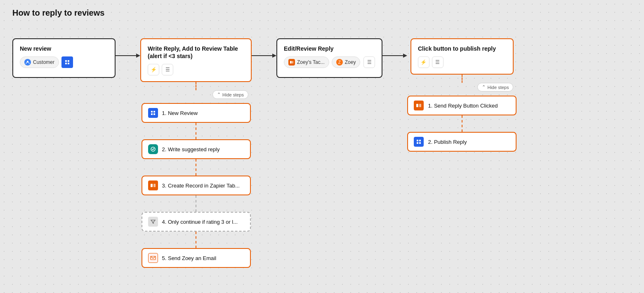 The width and height of the screenshot is (644, 293). What do you see at coordinates (495, 87) in the screenshot?
I see `hide-steps-button-2: ⌃ Hide steps` at bounding box center [495, 87].